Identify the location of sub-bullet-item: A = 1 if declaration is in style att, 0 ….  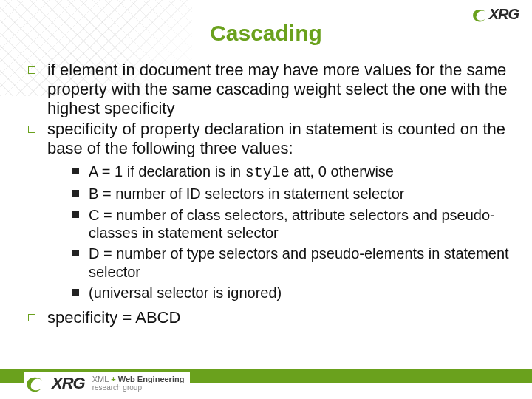
(292, 172).